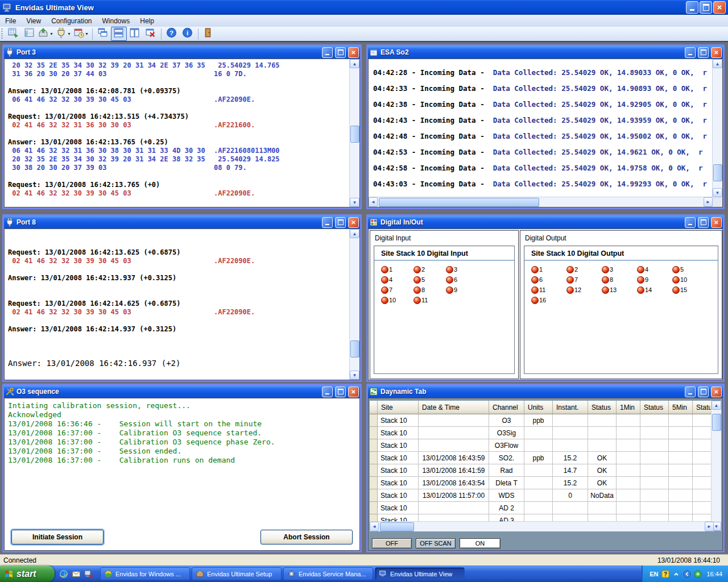 The width and height of the screenshot is (728, 582). I want to click on task-button: Envidas Ultimate Setup, so click(237, 574).